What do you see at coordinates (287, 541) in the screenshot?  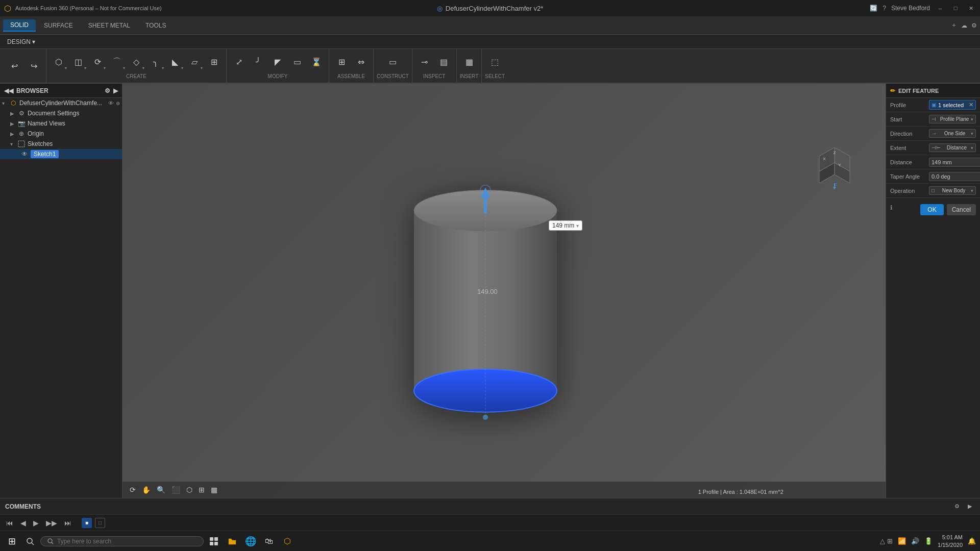 I see `fusion-btn: ⬡` at bounding box center [287, 541].